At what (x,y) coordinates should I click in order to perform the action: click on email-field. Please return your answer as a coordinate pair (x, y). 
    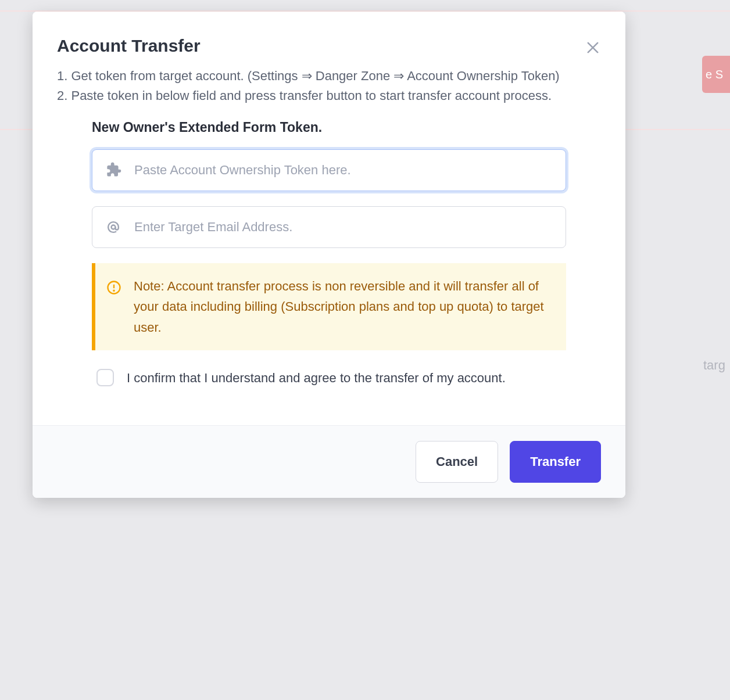
    Looking at the image, I should click on (329, 227).